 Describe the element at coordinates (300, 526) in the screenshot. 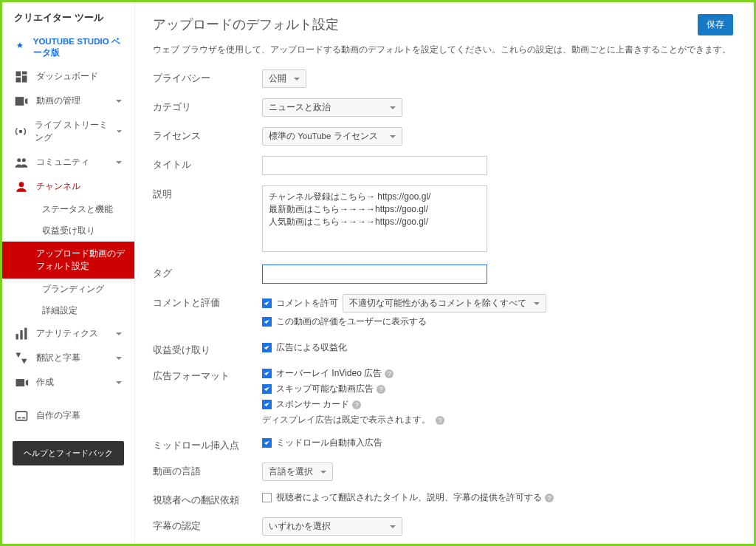

I see `select-value: いずれかを選択` at that location.